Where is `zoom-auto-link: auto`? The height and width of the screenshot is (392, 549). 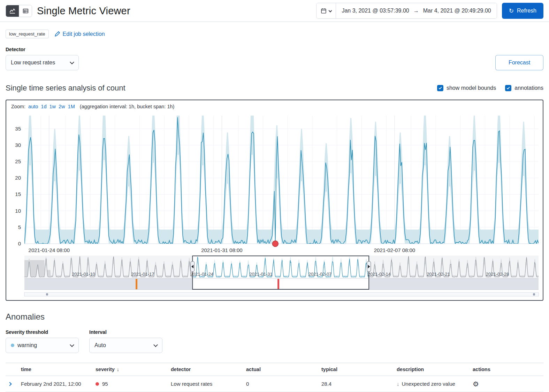
zoom-auto-link: auto is located at coordinates (33, 107).